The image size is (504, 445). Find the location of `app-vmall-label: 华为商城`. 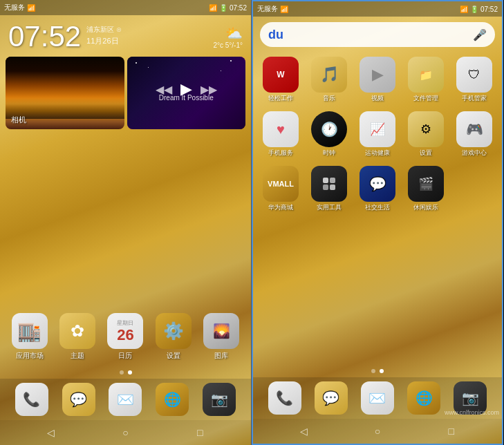

app-vmall-label: 华为商城 is located at coordinates (281, 207).